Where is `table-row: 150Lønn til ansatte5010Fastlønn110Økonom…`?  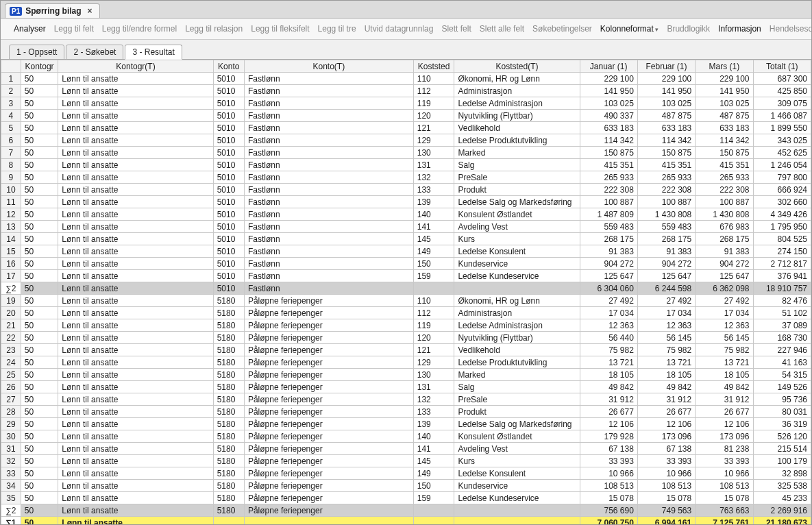
table-row: 150Lønn til ansatte5010Fastlønn110Økonom… is located at coordinates (406, 79).